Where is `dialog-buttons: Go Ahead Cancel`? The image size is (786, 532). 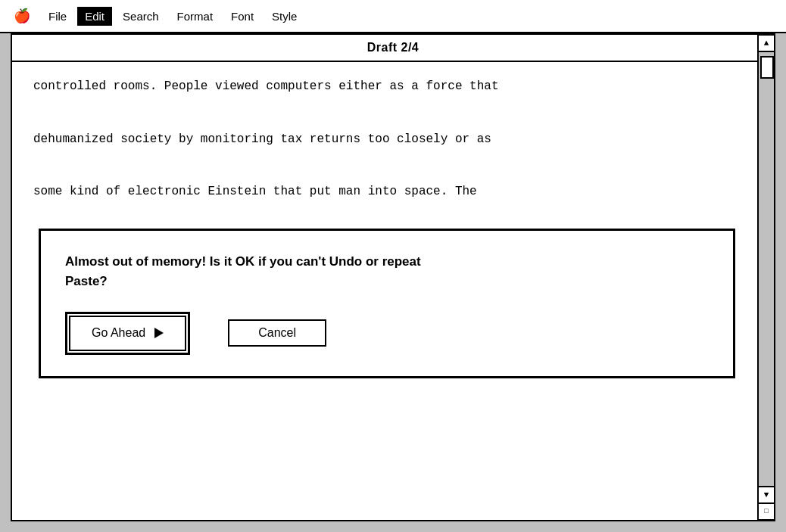 dialog-buttons: Go Ahead Cancel is located at coordinates (387, 333).